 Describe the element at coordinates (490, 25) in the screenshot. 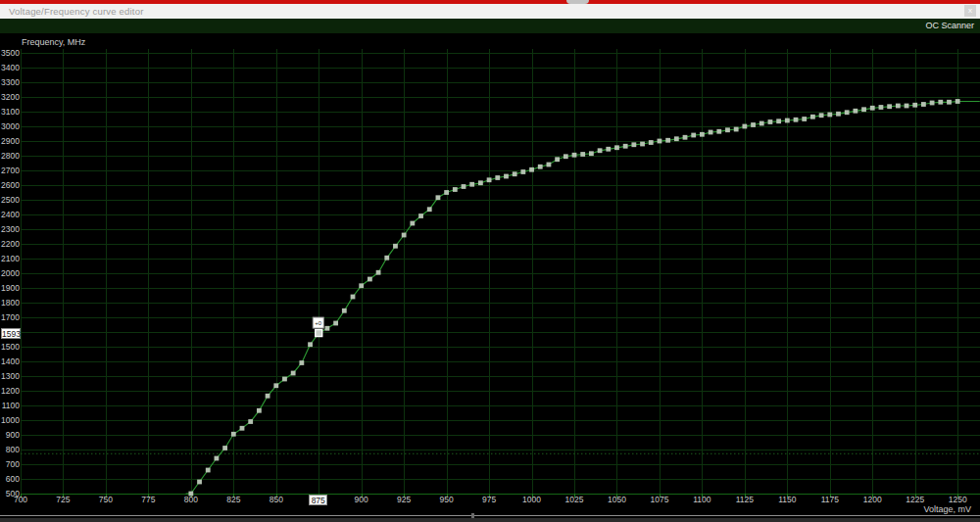

I see `toolbar: OC Scanner` at that location.